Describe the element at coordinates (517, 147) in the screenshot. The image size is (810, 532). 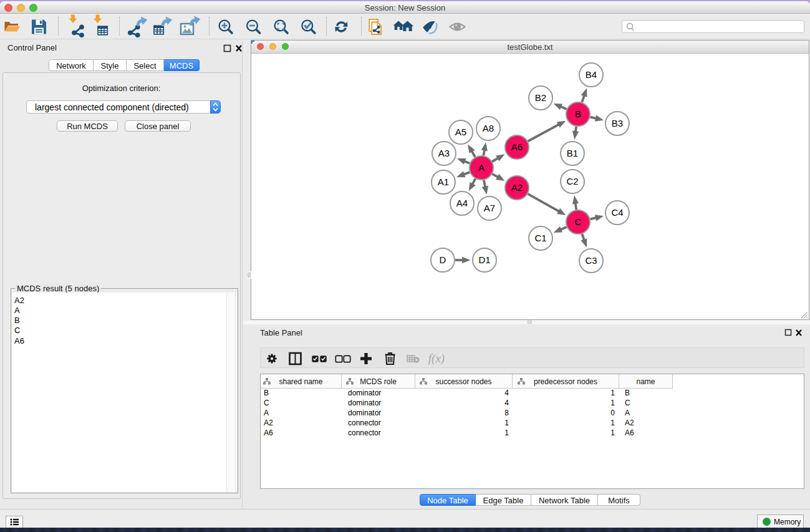
I see `svg-text: A6` at that location.